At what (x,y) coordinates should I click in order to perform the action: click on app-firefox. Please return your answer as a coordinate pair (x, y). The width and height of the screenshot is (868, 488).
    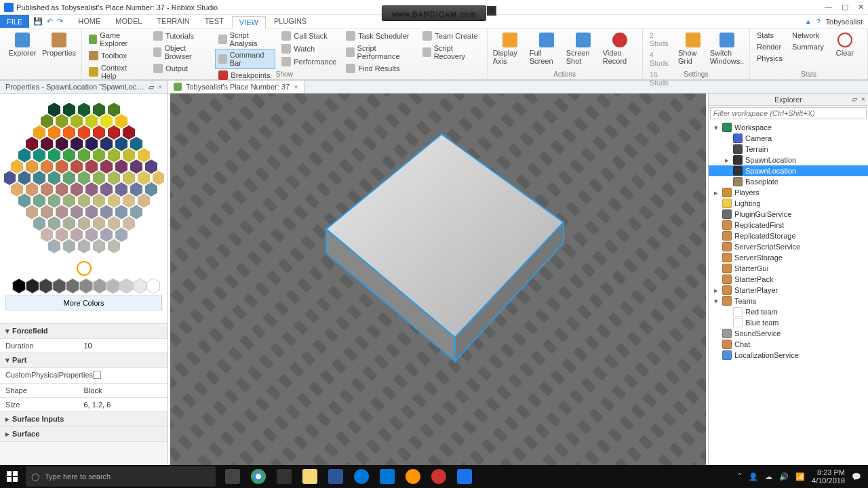
    Looking at the image, I should click on (413, 476).